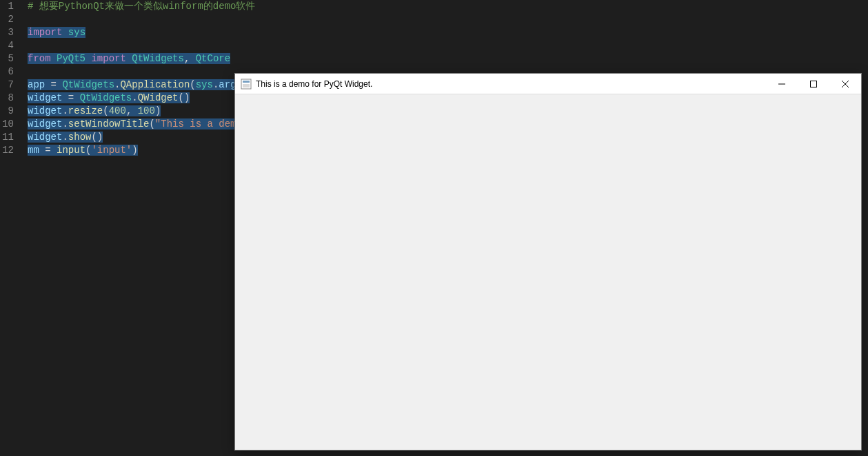  I want to click on line-number: 9, so click(7, 112).